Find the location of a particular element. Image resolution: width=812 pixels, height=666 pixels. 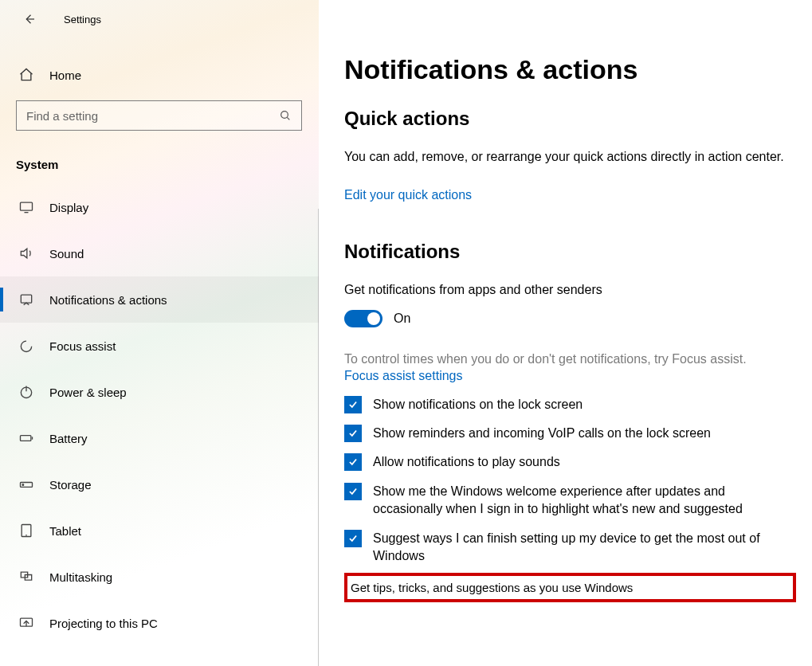

nav-label: Storage is located at coordinates (70, 484).